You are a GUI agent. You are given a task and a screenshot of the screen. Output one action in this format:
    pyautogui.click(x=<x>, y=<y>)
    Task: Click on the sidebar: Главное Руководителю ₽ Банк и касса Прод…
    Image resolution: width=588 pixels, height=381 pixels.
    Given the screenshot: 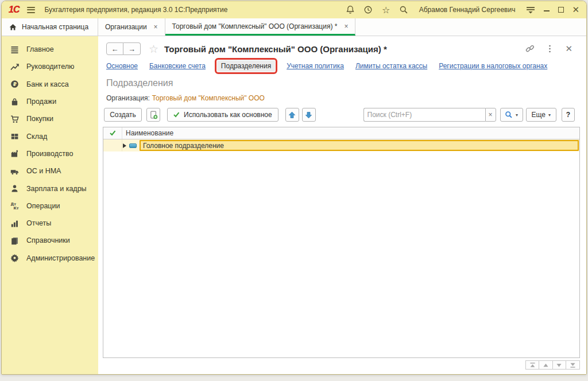 What is the action you would take?
    pyautogui.click(x=50, y=205)
    